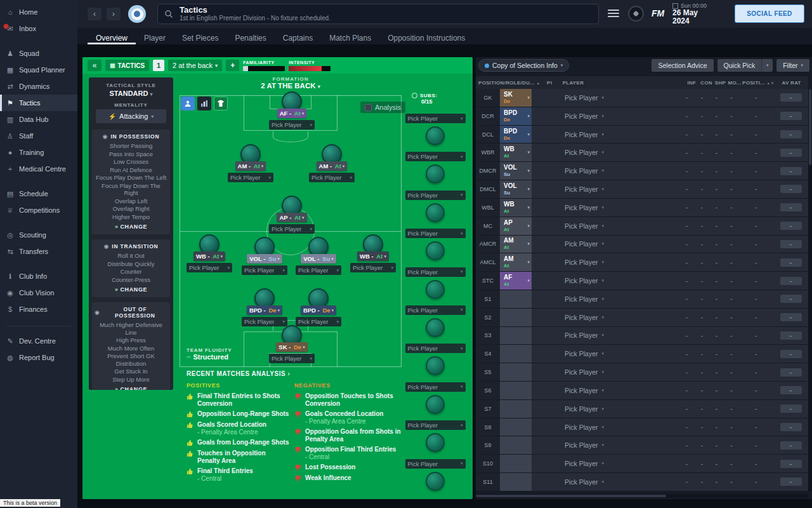 The height and width of the screenshot is (508, 812). Describe the element at coordinates (740, 65) in the screenshot. I see `quick-pick-button: Quick Pick` at that location.